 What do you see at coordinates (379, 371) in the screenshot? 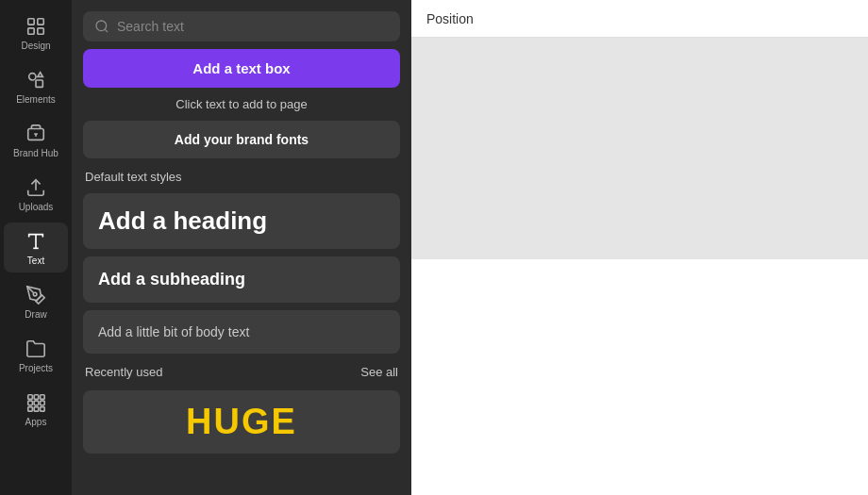
I see `see-all-link: See all` at bounding box center [379, 371].